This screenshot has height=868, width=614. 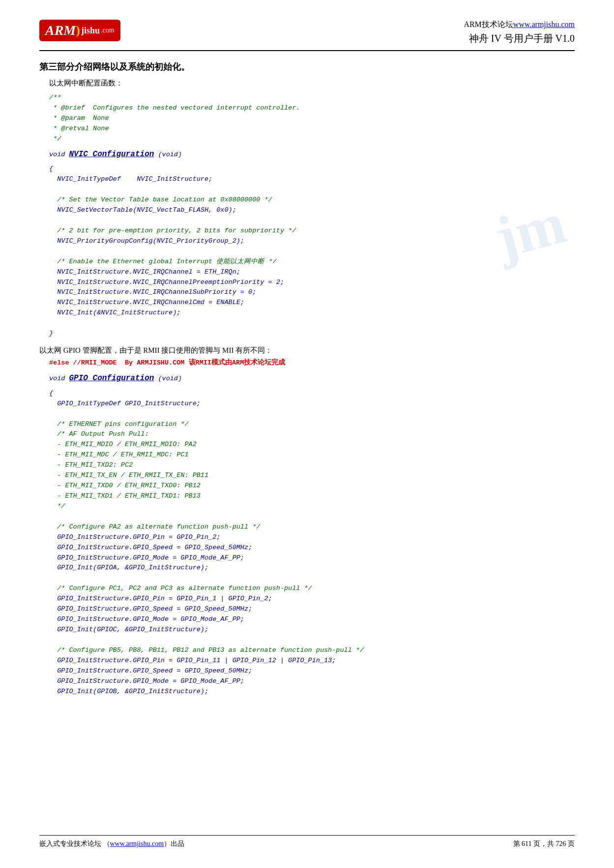 I want to click on nvic-comment-vt: /* Set the Vector Table base location at…, so click(x=312, y=200).